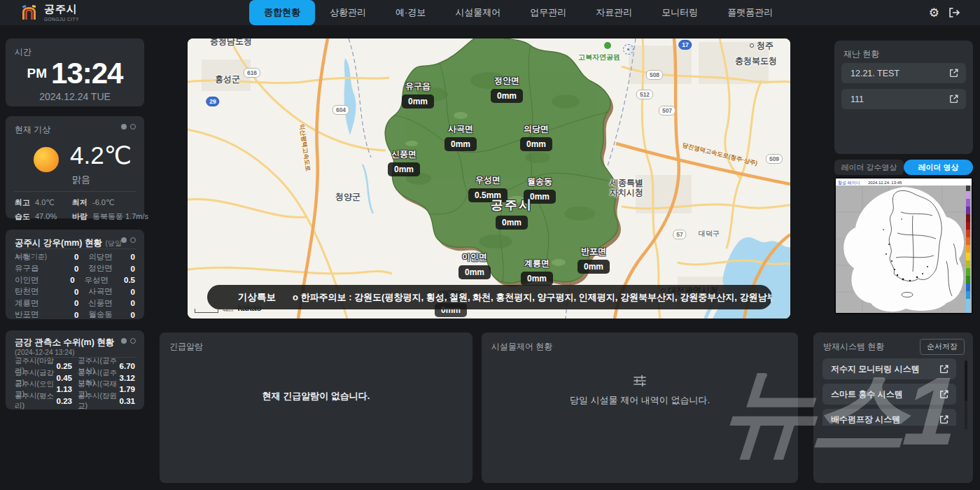  I want to click on rainfall-row: 이인면0우성면0.5, so click(75, 280).